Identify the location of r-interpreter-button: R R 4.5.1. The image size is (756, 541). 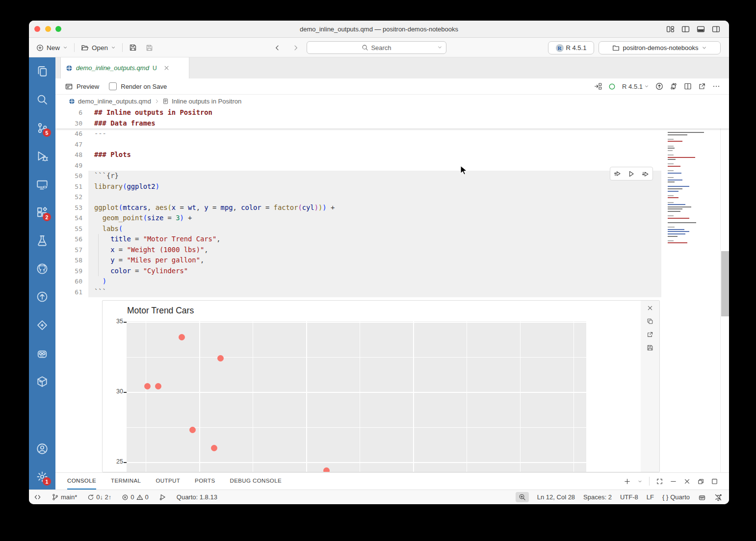
(571, 48).